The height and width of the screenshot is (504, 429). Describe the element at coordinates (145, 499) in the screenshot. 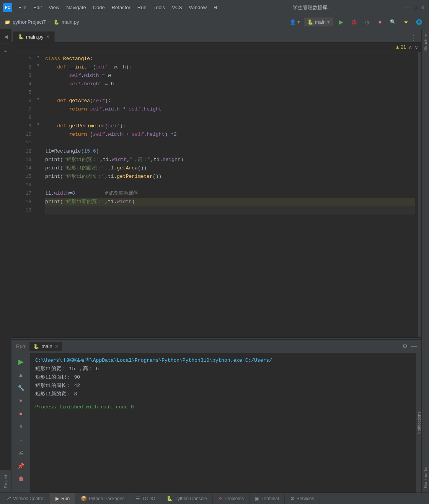

I see `tab-todo: ☰ TODO` at that location.